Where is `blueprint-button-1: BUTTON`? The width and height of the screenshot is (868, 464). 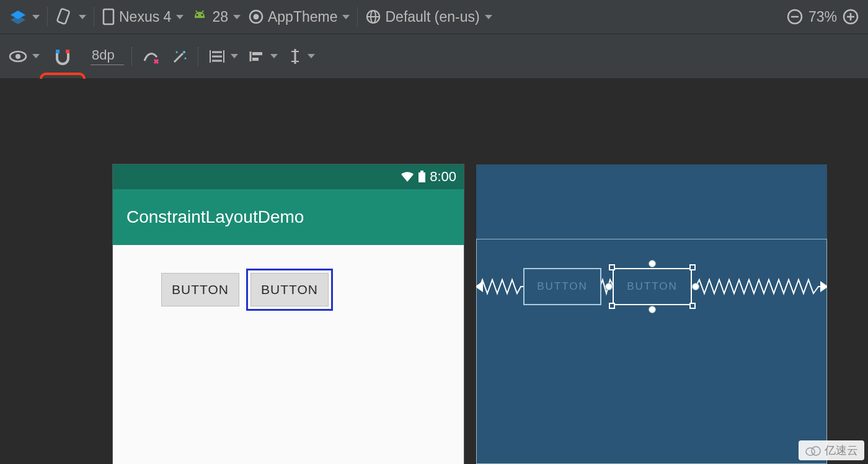 blueprint-button-1: BUTTON is located at coordinates (562, 287).